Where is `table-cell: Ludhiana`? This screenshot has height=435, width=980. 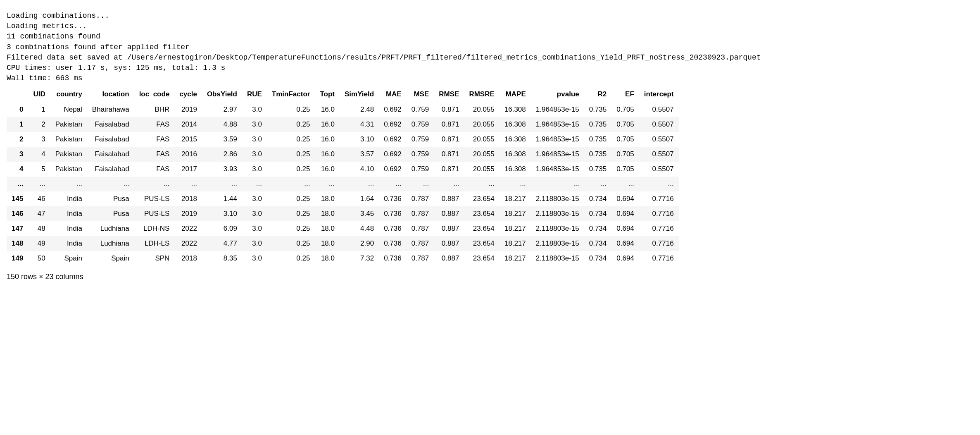
table-cell: Ludhiana is located at coordinates (111, 244).